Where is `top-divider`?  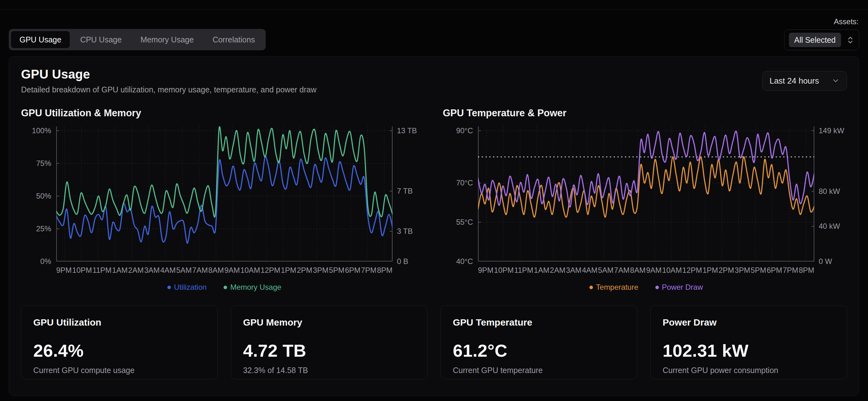
top-divider is located at coordinates (434, 5).